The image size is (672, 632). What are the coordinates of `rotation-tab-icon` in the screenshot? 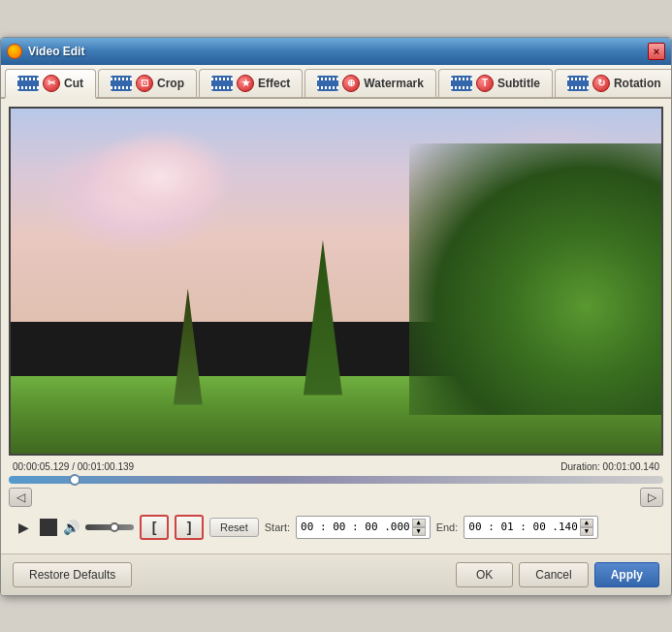 It's located at (578, 83).